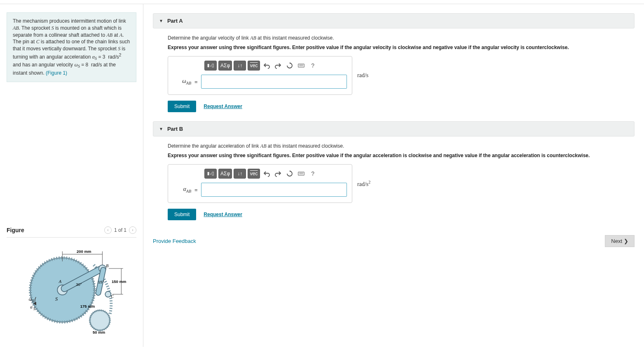 The image size is (644, 358). What do you see at coordinates (72, 294) in the screenshot?
I see `figure-image: 200 mm 150 mm 175 mm 50 mm 30° 15° A B C…` at bounding box center [72, 294].